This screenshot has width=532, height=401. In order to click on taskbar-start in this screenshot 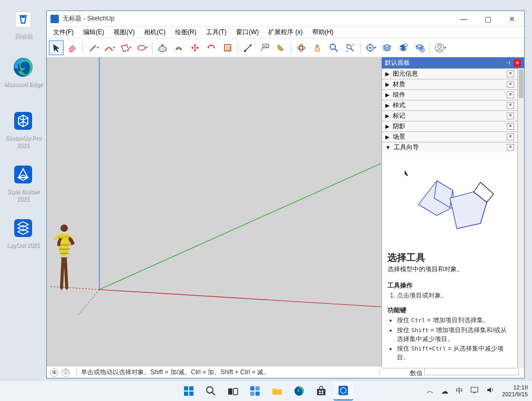, I will do `click(189, 391)`.